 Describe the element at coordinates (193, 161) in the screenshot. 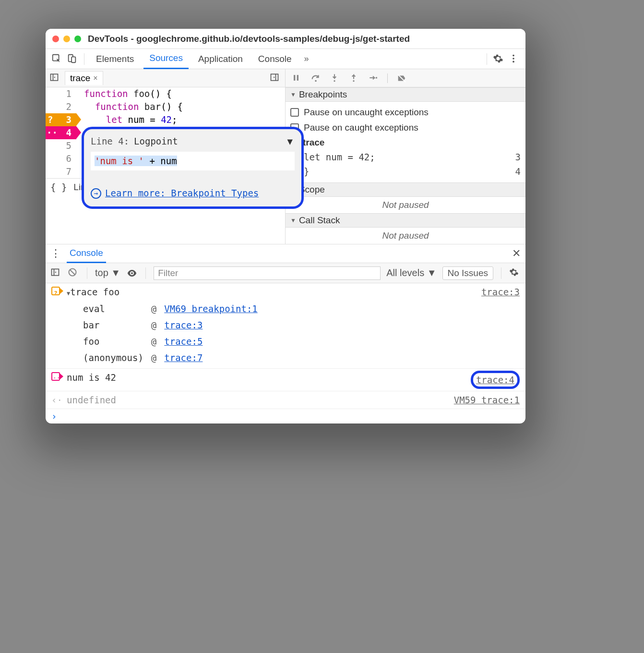

I see `logpoint-expression-input: 'num is ' + num` at that location.